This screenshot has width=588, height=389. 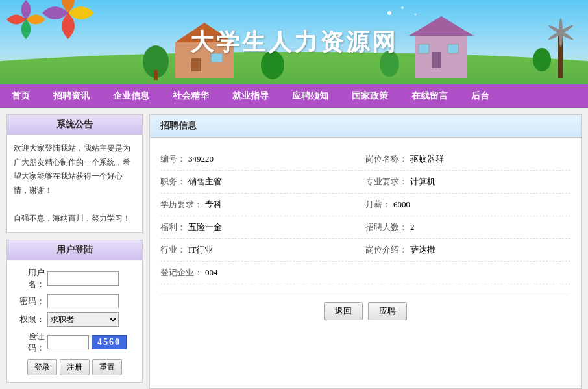 What do you see at coordinates (214, 205) in the screenshot?
I see `education-value: 专科` at bounding box center [214, 205].